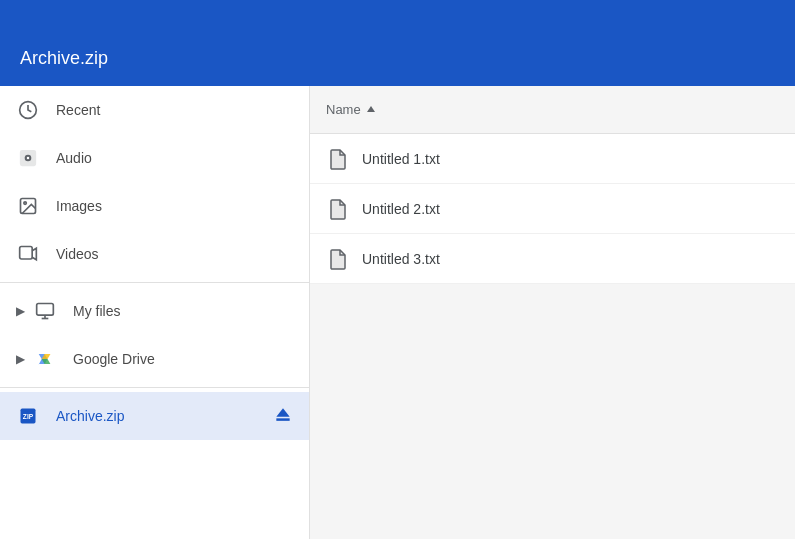 This screenshot has width=795, height=539. What do you see at coordinates (28, 416) in the screenshot?
I see `archive-icon: ZIP` at bounding box center [28, 416].